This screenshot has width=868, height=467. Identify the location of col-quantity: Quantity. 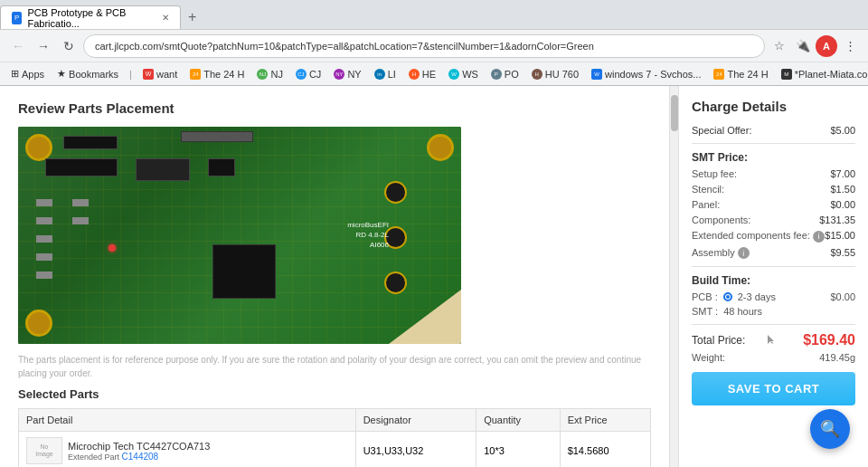
(518, 420).